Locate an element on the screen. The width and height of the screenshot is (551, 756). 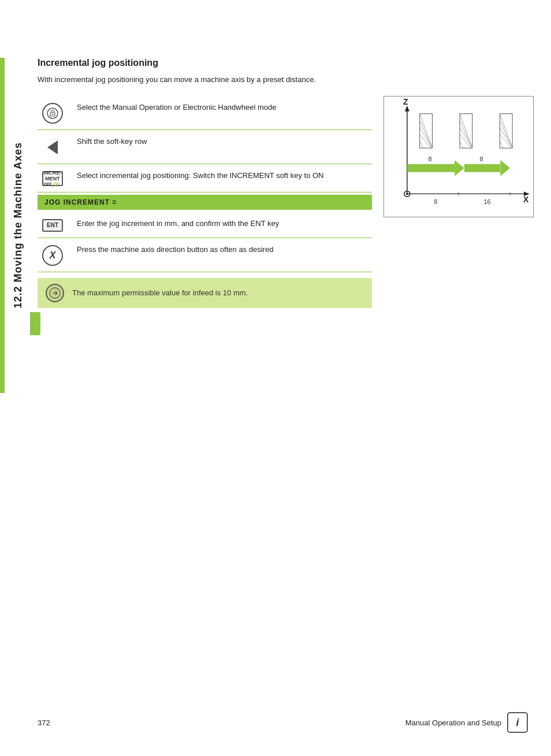
triangle-icon is located at coordinates (53, 147).